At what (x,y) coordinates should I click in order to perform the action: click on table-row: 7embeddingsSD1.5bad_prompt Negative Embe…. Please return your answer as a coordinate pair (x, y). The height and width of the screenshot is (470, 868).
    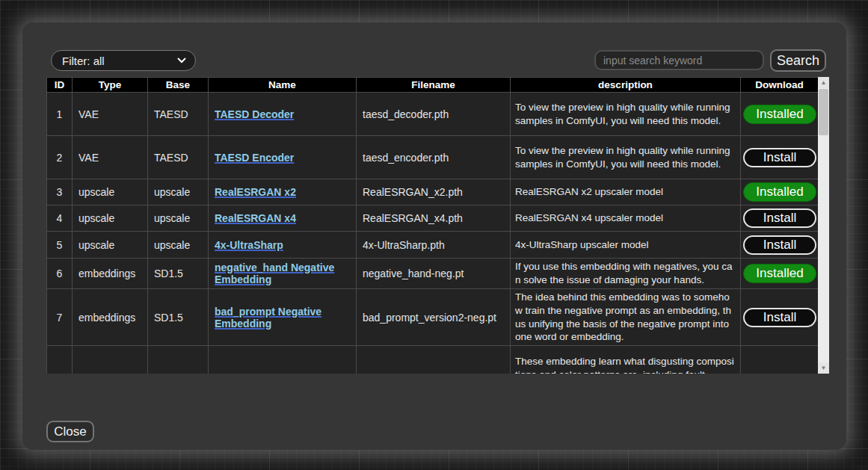
    Looking at the image, I should click on (433, 318).